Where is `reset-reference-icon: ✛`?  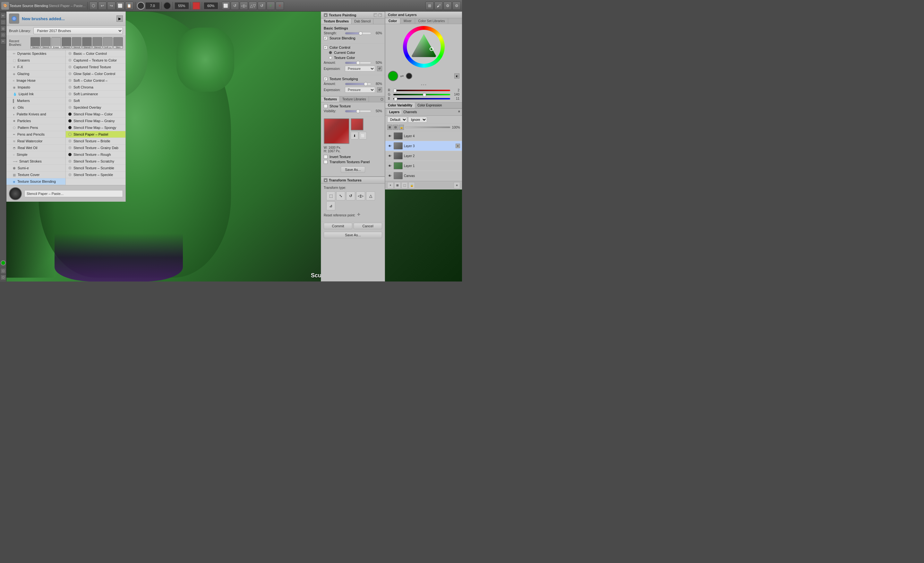 reset-reference-icon: ✛ is located at coordinates (360, 215).